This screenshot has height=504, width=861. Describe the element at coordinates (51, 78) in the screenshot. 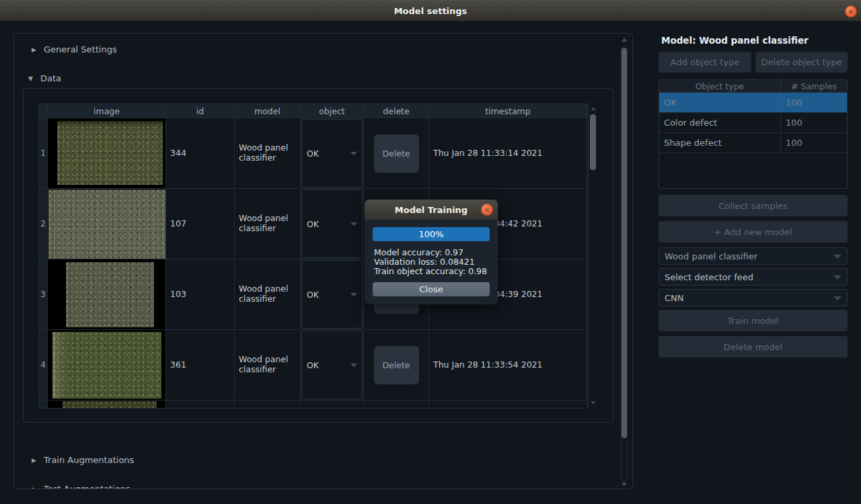

I see `section-label: Data` at that location.